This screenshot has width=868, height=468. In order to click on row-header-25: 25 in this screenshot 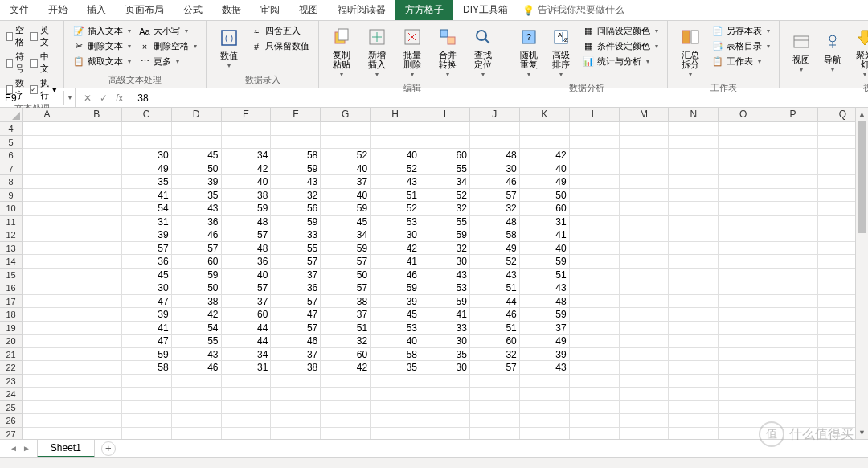, I will do `click(11, 408)`.